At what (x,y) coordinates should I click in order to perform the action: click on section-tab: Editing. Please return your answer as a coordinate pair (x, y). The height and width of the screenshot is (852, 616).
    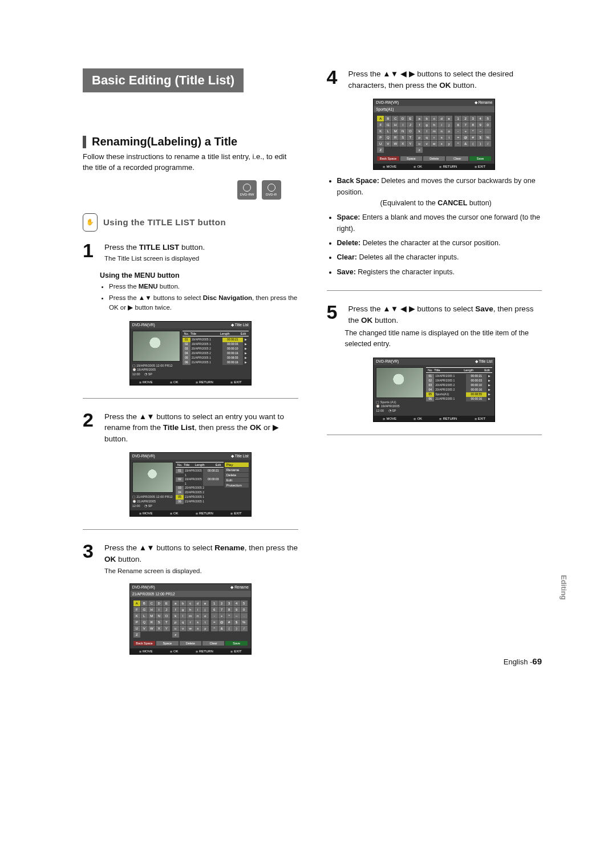
    Looking at the image, I should click on (564, 587).